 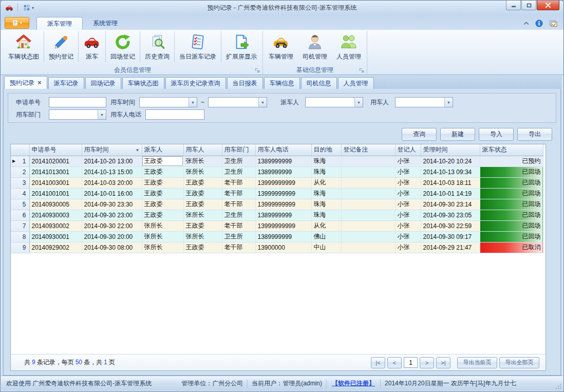 I want to click on ribbon-button-driver: 司机管理, so click(x=315, y=47).